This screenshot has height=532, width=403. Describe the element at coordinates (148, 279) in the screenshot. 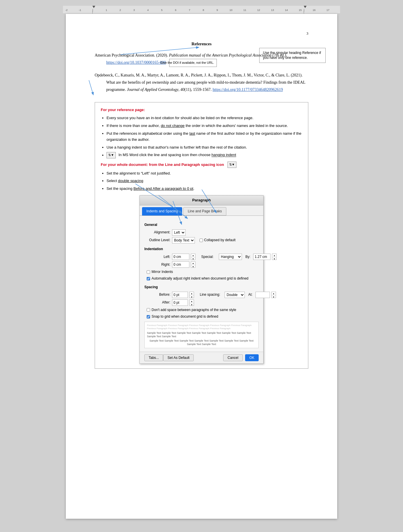

I see `auto-adjust-checkbox` at that location.